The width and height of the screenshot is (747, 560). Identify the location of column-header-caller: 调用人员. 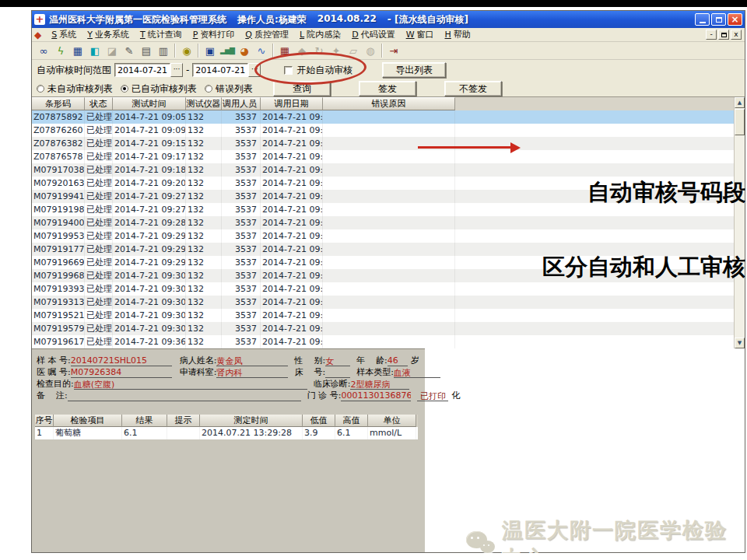
(241, 104).